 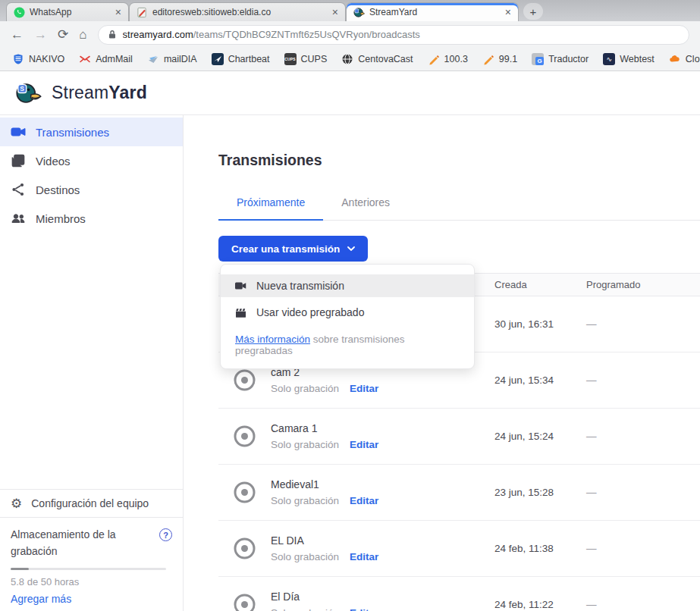 What do you see at coordinates (675, 59) in the screenshot?
I see `cloud-icon` at bounding box center [675, 59].